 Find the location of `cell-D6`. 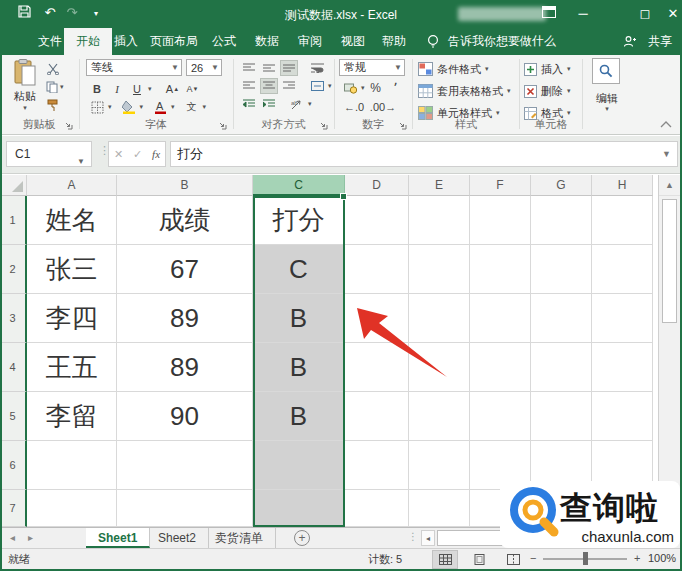

cell-D6 is located at coordinates (377, 466).